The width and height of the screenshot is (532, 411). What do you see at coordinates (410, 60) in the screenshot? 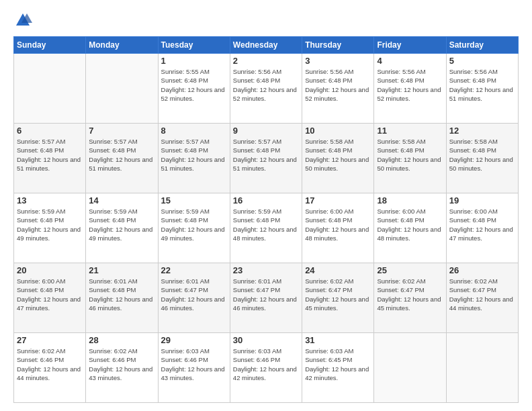
I see `day-number: 4` at bounding box center [410, 60].